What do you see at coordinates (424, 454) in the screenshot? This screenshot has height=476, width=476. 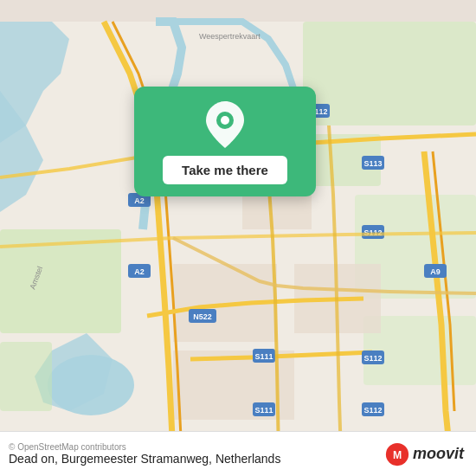 I see `moovit-logo: M moovit` at bounding box center [424, 454].